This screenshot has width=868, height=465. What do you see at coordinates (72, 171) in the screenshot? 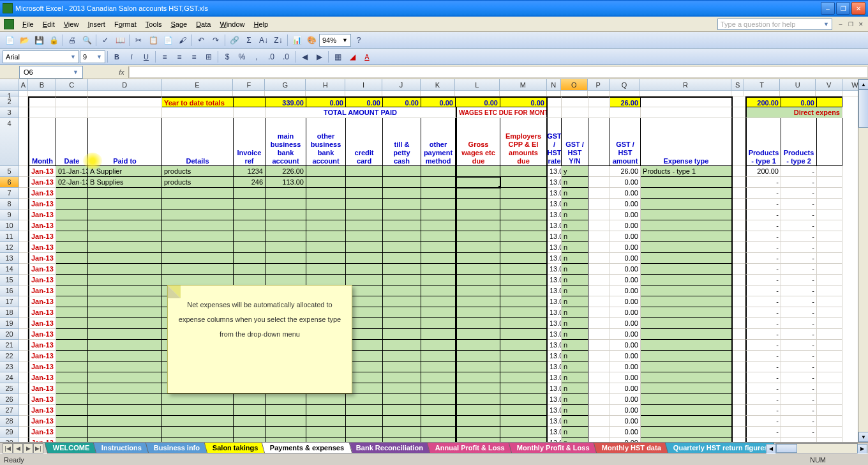
I see `cell: 01-Jan-13` at bounding box center [72, 171].